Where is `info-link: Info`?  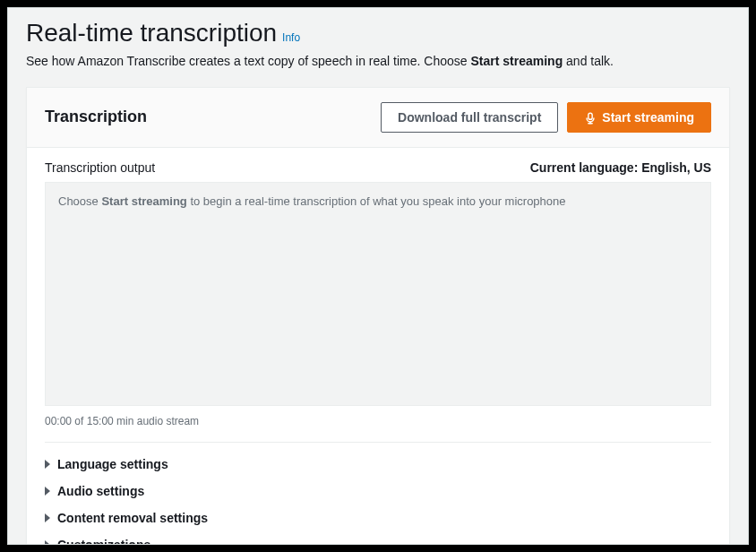 info-link: Info is located at coordinates (291, 38).